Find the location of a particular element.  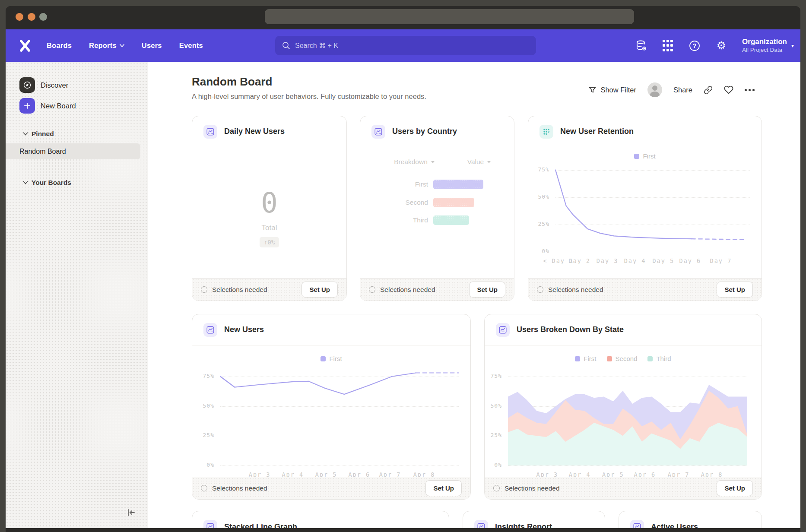

card-stacked-line-graph: Stacked Line Graph is located at coordinates (320, 519).